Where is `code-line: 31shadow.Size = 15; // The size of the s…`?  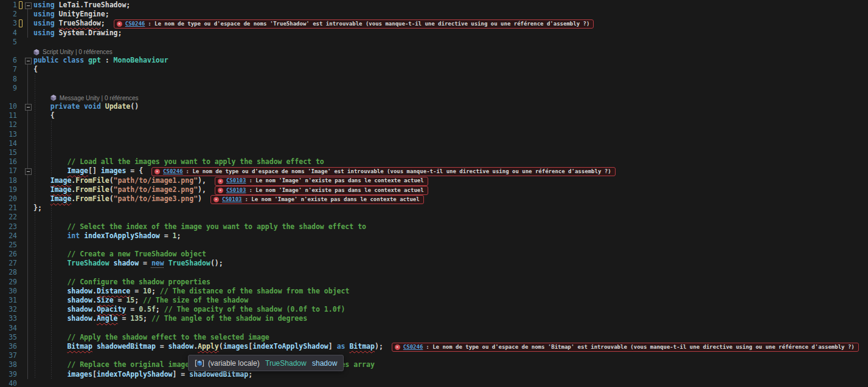 code-line: 31shadow.Size = 15; // The size of the s… is located at coordinates (434, 300).